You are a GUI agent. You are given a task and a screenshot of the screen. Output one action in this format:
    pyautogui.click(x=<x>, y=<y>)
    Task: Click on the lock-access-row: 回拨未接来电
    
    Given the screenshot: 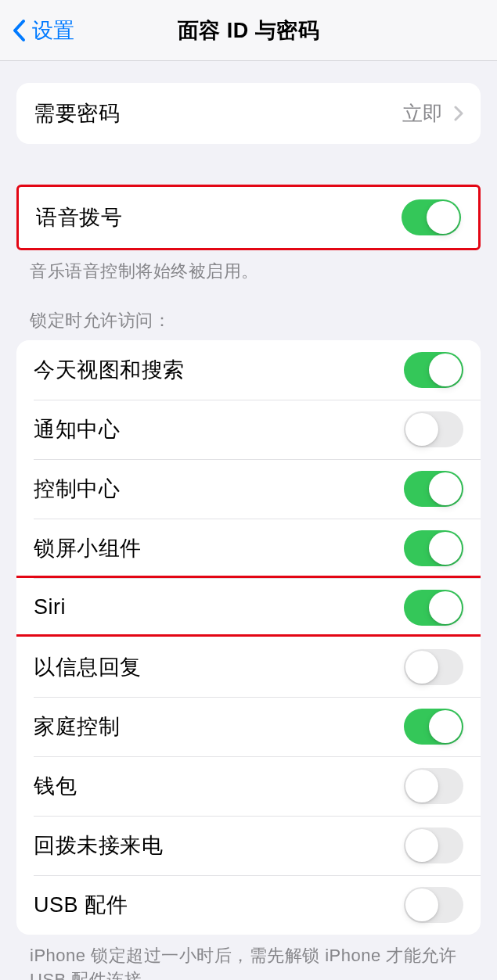 What is the action you would take?
    pyautogui.click(x=249, y=845)
    